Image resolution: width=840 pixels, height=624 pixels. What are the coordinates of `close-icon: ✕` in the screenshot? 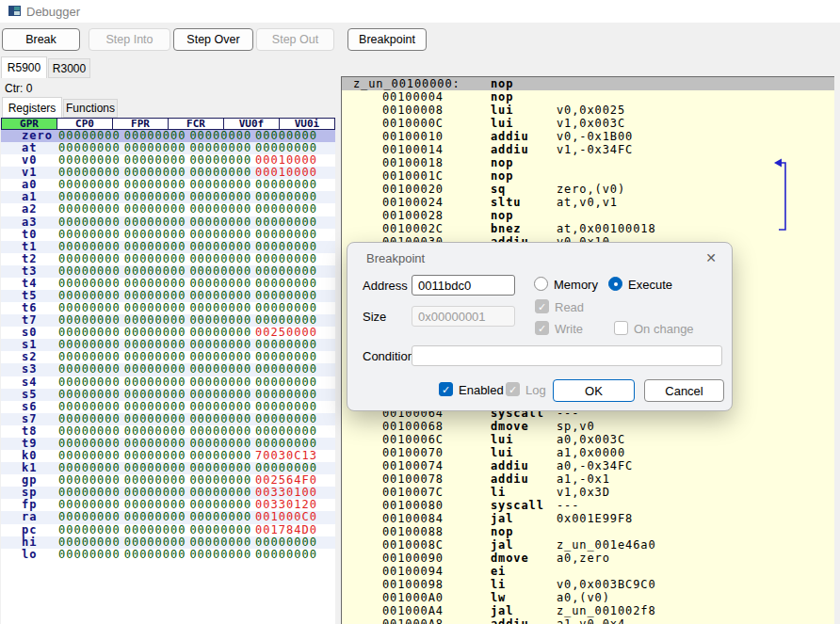 It's located at (711, 258).